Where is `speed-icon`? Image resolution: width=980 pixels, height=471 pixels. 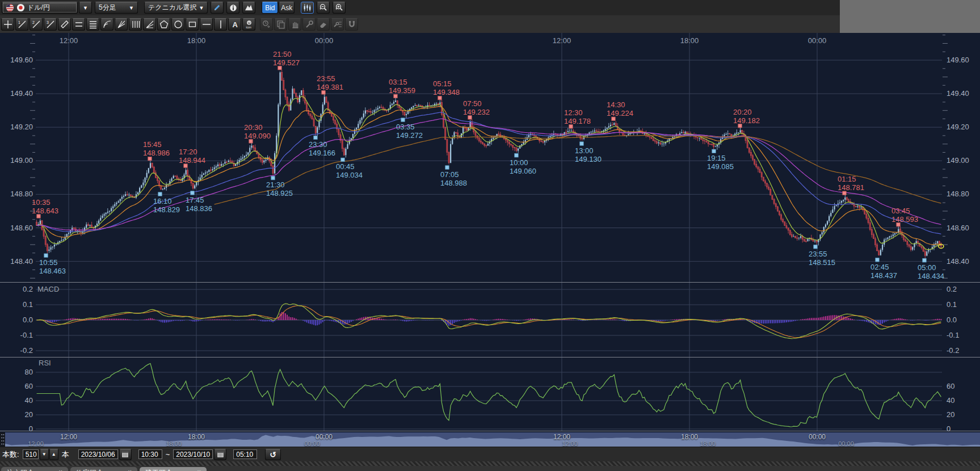 speed-icon is located at coordinates (150, 24).